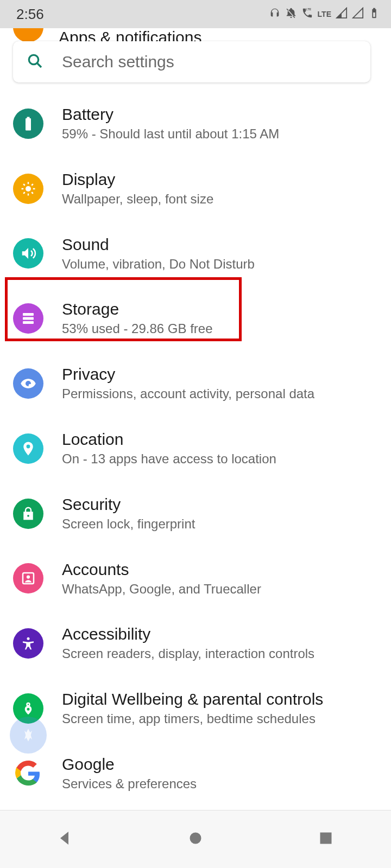  I want to click on search-icon, so click(35, 62).